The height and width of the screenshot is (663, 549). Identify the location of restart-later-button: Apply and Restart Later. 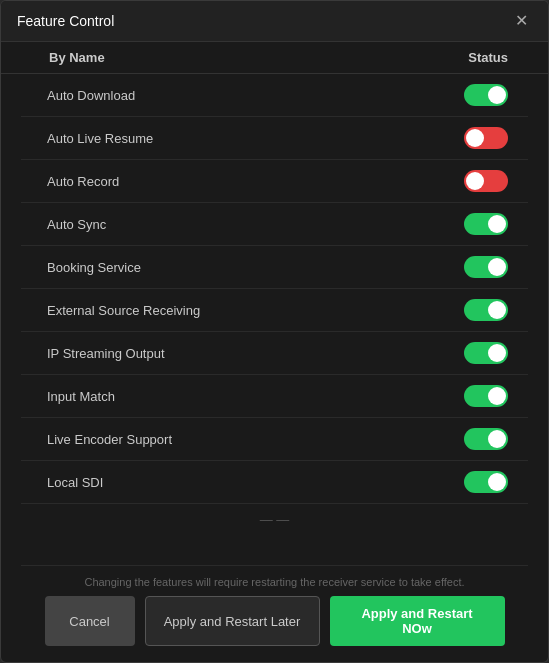
(232, 621).